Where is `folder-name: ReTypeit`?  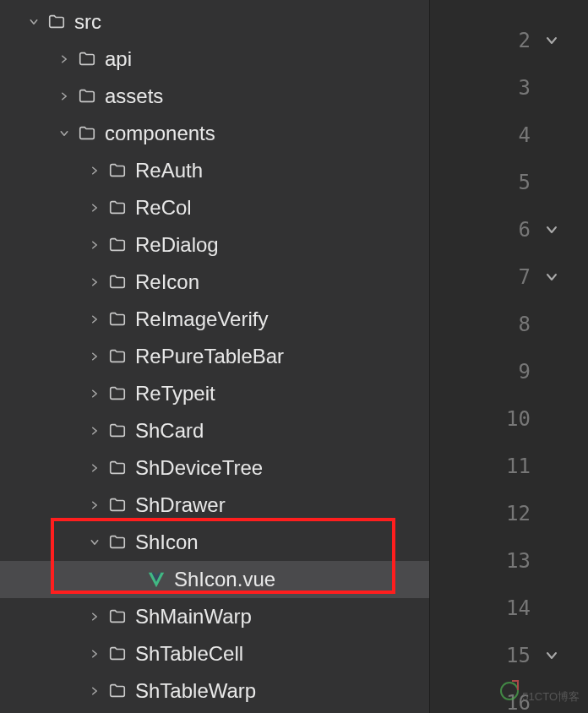
folder-name: ReTypeit is located at coordinates (176, 394).